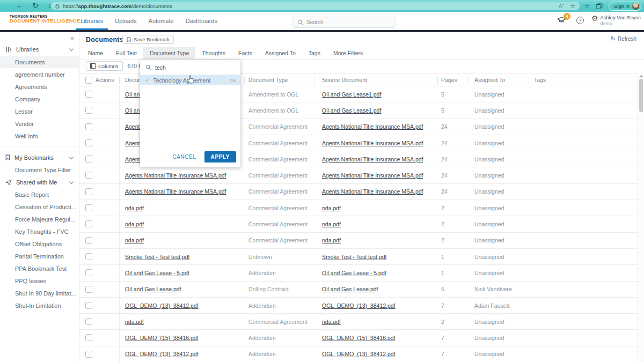 The image size is (644, 362). Describe the element at coordinates (540, 80) in the screenshot. I see `col-header-tags: Tags` at that location.